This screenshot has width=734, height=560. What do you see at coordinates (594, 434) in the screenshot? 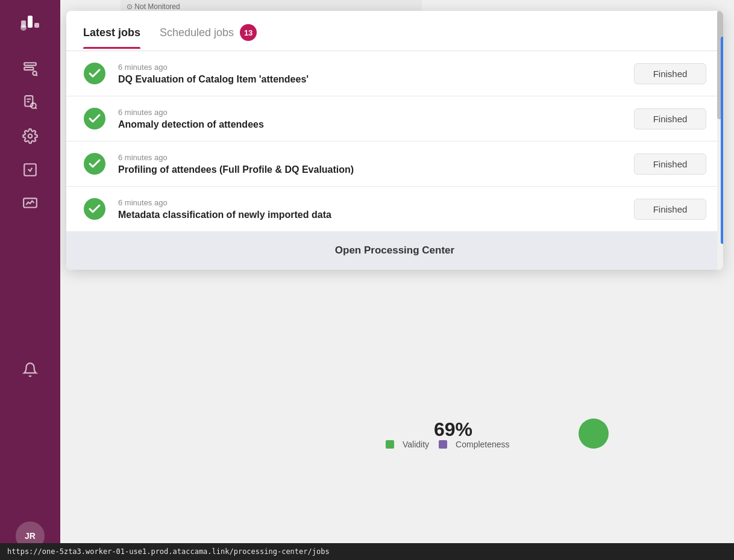
I see `bg-green-circle` at bounding box center [594, 434].